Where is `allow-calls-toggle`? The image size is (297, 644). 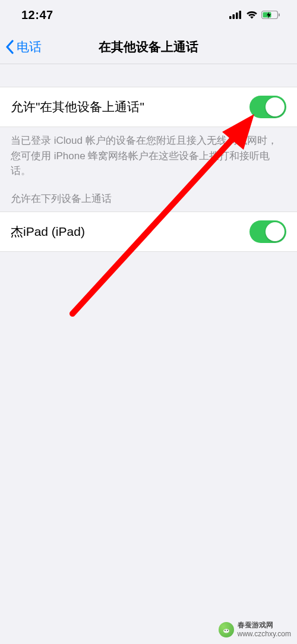
allow-calls-toggle is located at coordinates (268, 107).